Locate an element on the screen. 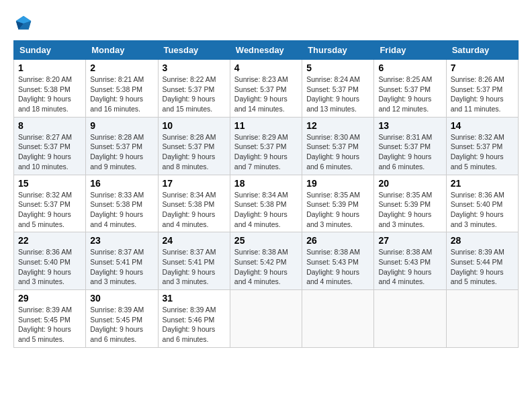  calendar-cell: 19 Sunrise: 8:35 AM Sunset: 5:39 PM Dayl… is located at coordinates (339, 203).